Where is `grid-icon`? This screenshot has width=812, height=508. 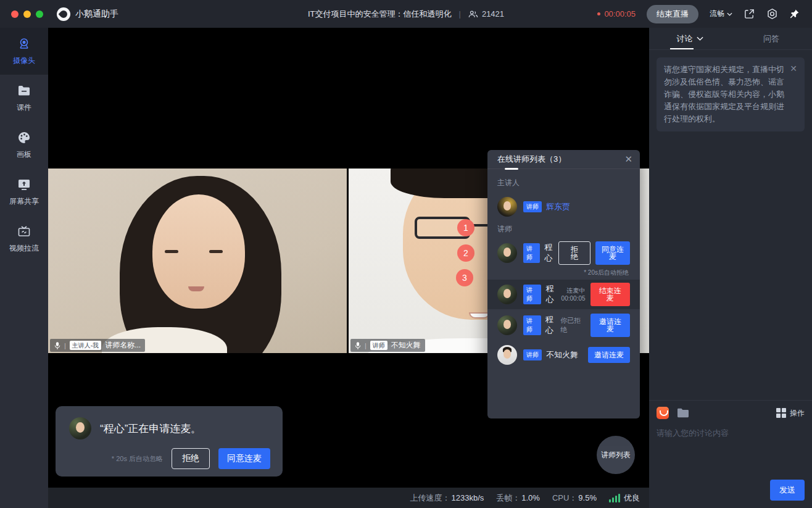 grid-icon is located at coordinates (781, 413).